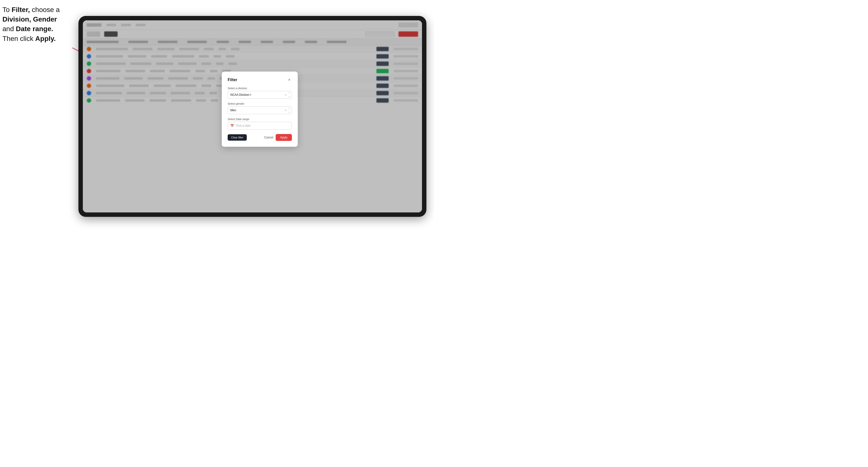 The height and width of the screenshot is (467, 868). I want to click on division-select-wrapper: NCAA Division I × ⌃⌄, so click(260, 95).